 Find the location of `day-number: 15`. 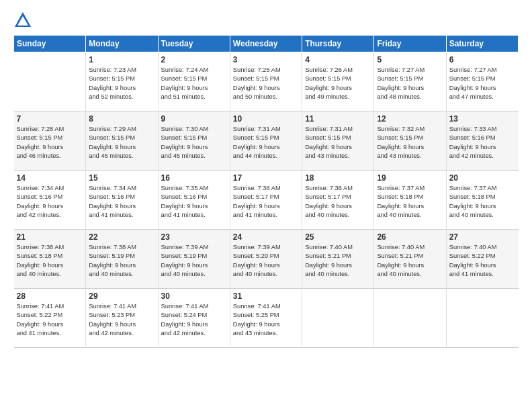

day-number: 15 is located at coordinates (122, 178).